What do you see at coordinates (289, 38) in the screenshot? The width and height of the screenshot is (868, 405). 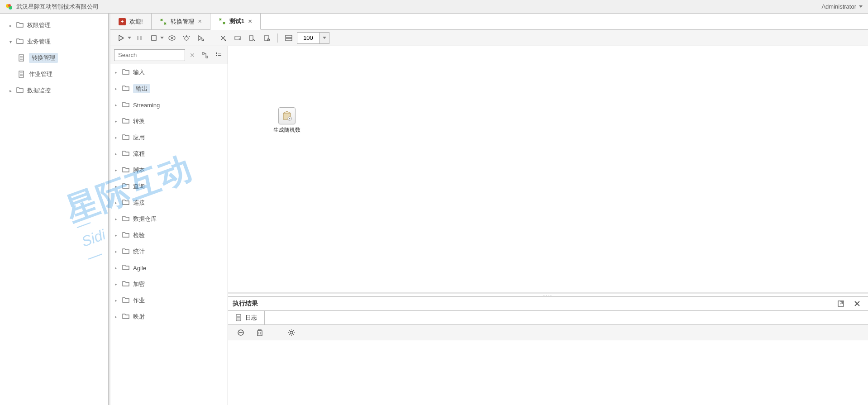 I see `layout-button` at bounding box center [289, 38].